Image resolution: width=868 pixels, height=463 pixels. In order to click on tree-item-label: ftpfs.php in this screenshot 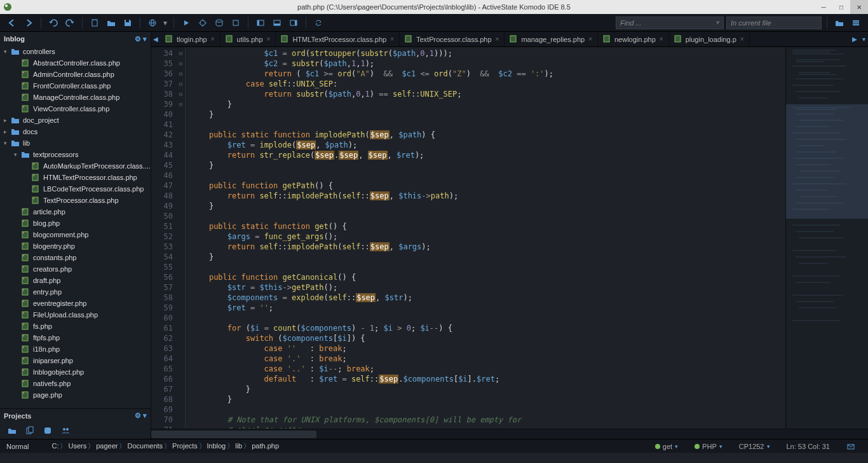, I will do `click(46, 338)`.